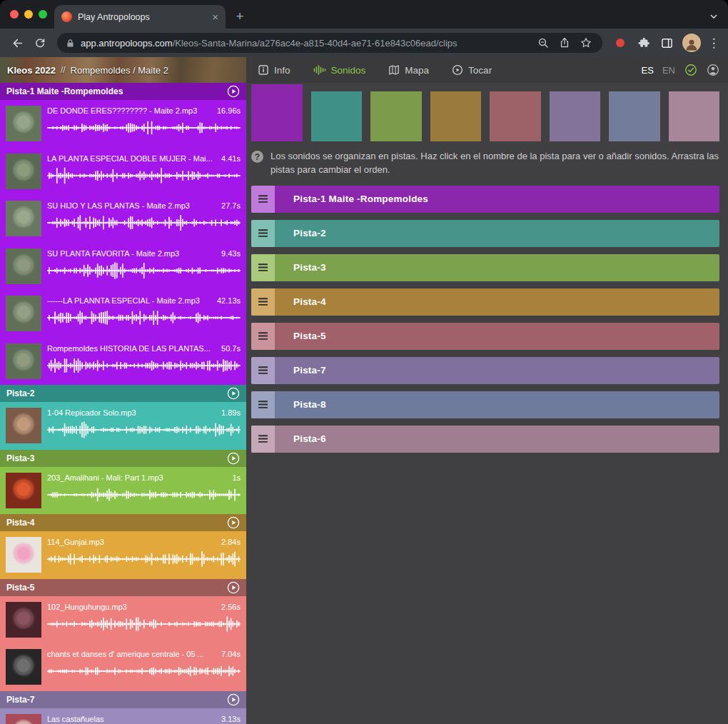 This screenshot has height=724, width=728. Describe the element at coordinates (480, 70) in the screenshot. I see `nav-label: Tocar` at that location.